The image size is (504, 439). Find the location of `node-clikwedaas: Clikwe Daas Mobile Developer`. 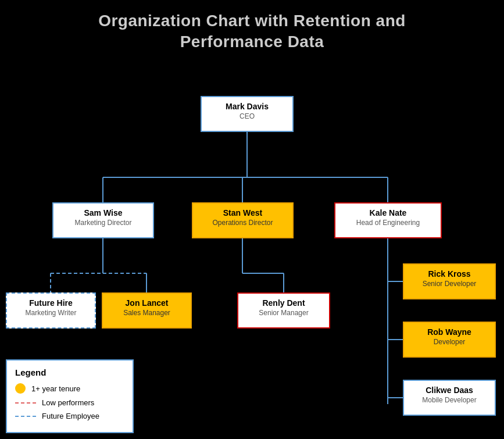

node-clikwedaas: Clikwe Daas Mobile Developer is located at coordinates (449, 398).